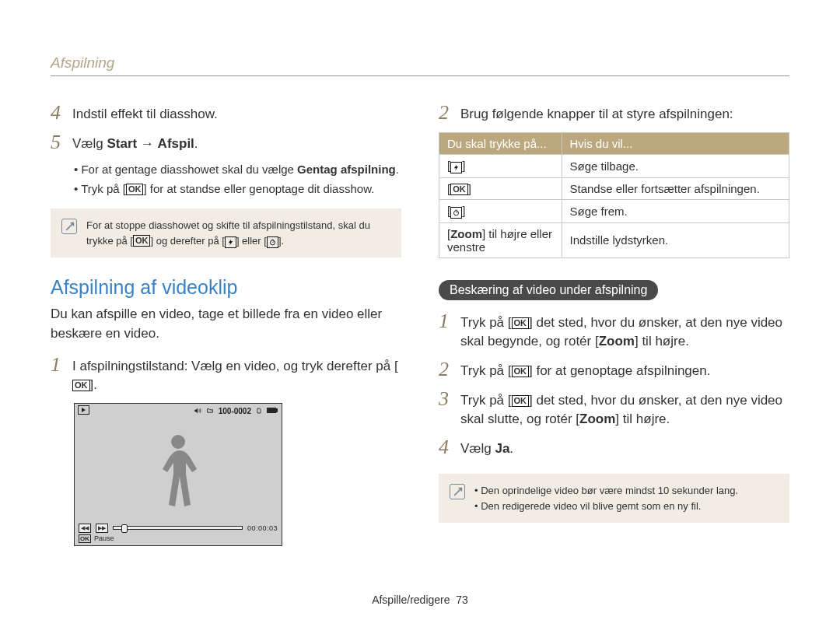  What do you see at coordinates (675, 188) in the screenshot?
I see `table-cell: Standse eller fortsætter afspilningen.` at bounding box center [675, 188].